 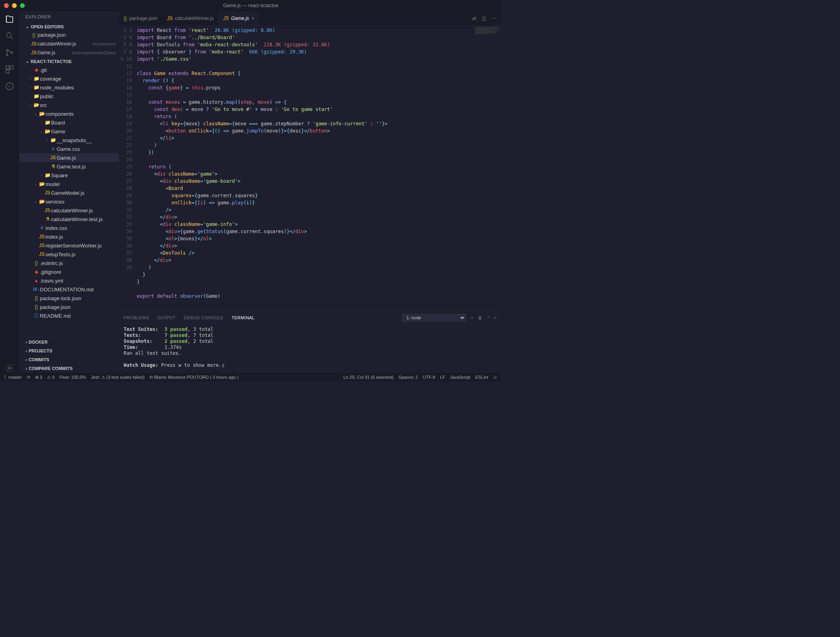 I want to click on tree-item: JSsetupTests.js, so click(x=69, y=254).